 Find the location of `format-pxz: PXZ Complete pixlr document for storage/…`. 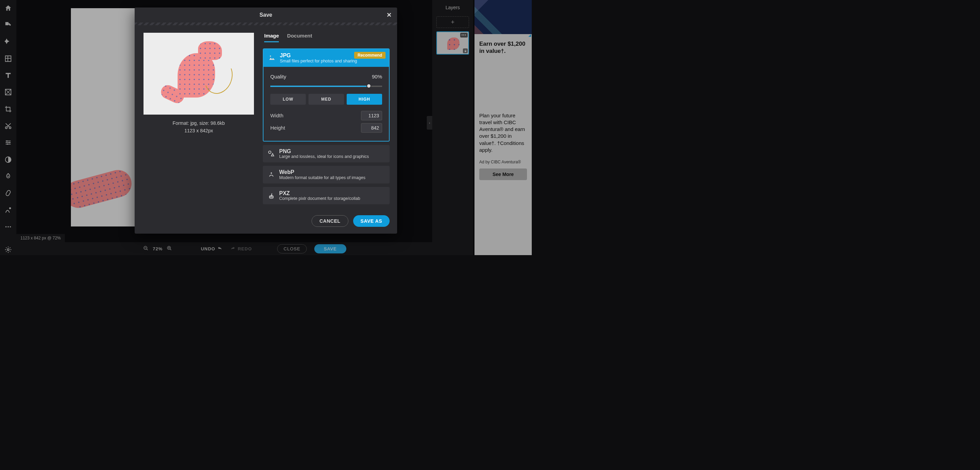

format-pxz: PXZ Complete pixlr document for storage/… is located at coordinates (326, 196).